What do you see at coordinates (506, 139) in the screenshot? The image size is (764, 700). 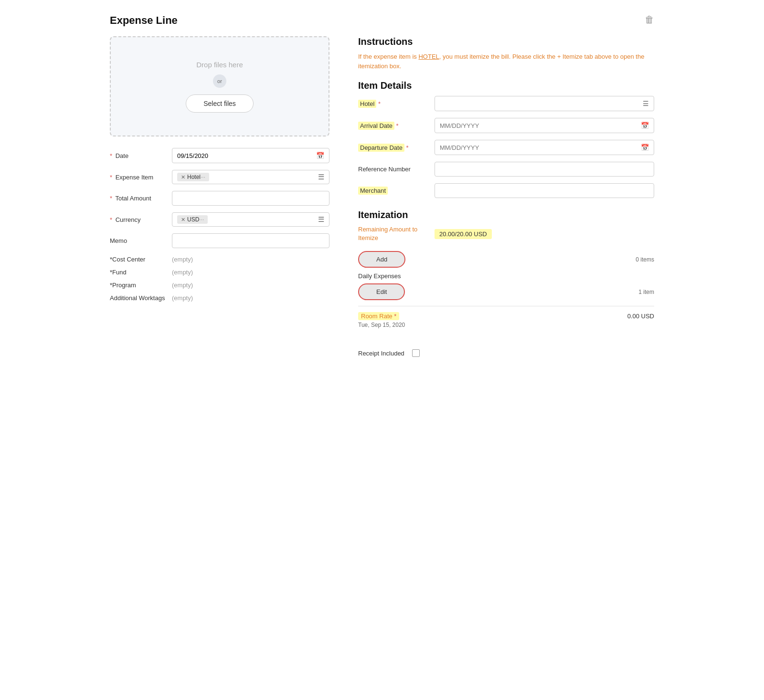 I see `item-details-section: Item Details Hotel * ☰ Arrival Date` at bounding box center [506, 139].